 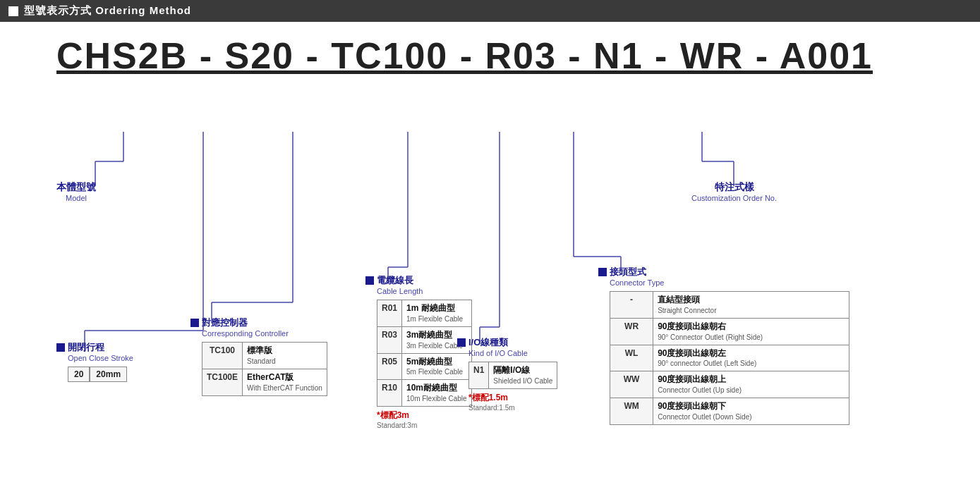 What do you see at coordinates (461, 343) in the screenshot?
I see `io-icon` at bounding box center [461, 343].